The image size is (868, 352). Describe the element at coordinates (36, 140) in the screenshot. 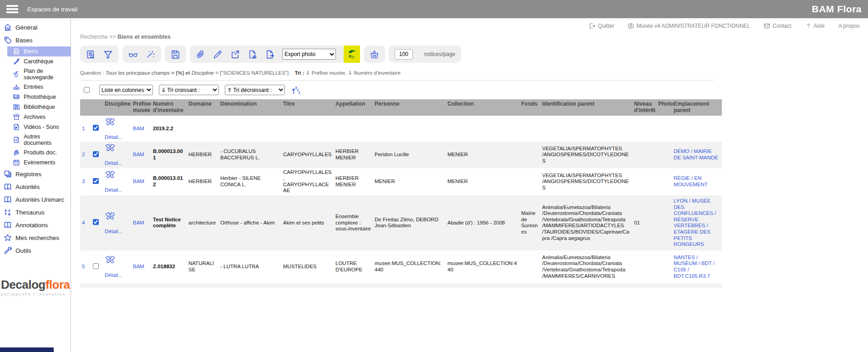

I see `sidebar-item-autres-documents: Autres documents` at that location.